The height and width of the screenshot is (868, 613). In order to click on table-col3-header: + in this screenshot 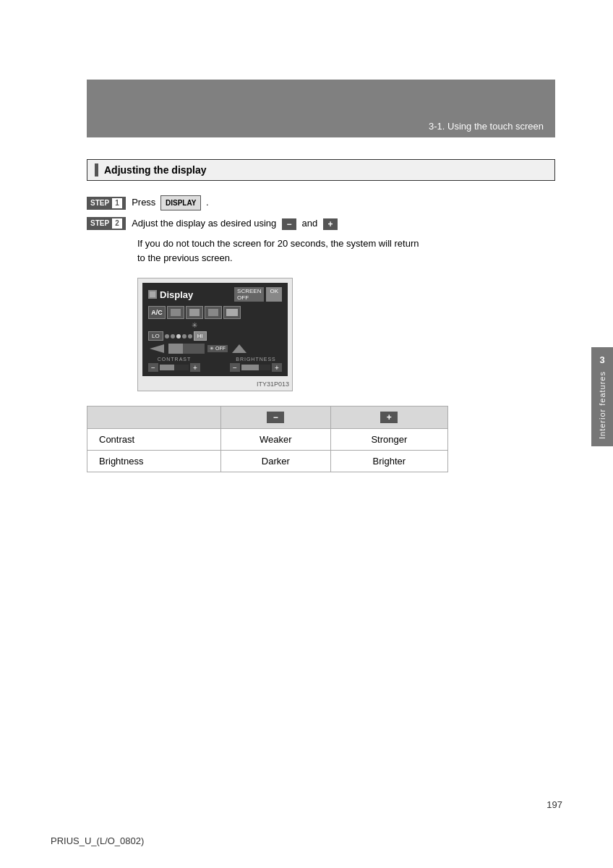, I will do `click(389, 418)`.